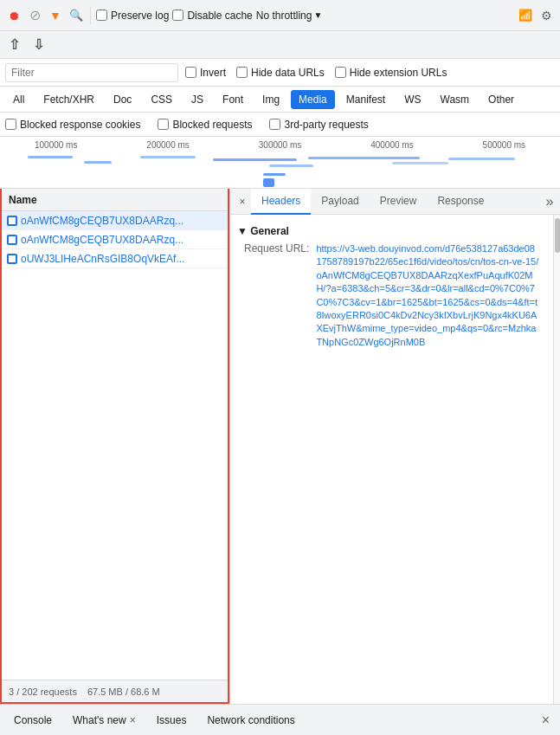  Describe the element at coordinates (242, 73) in the screenshot. I see `hide-data-urls-checkbox` at that location.